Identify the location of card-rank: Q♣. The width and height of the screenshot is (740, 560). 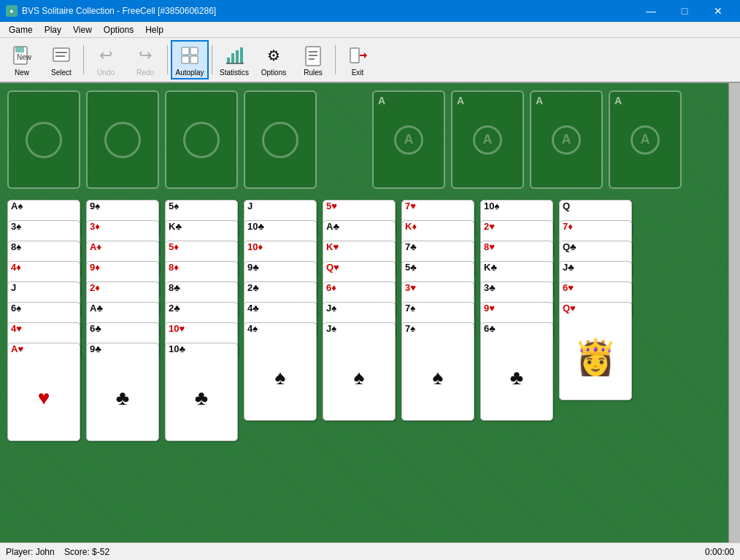
(596, 247).